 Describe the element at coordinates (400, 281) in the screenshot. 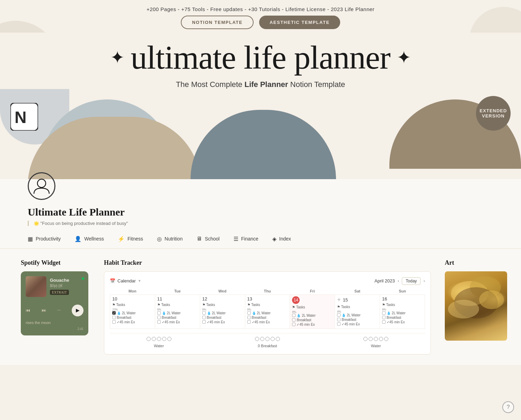

I see `calendar-nav: April 2023 ‹ Today ›` at that location.